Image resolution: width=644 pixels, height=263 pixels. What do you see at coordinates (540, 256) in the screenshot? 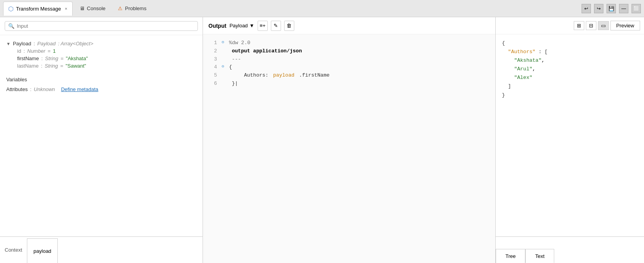
I see `text-tab: Text` at bounding box center [540, 256].